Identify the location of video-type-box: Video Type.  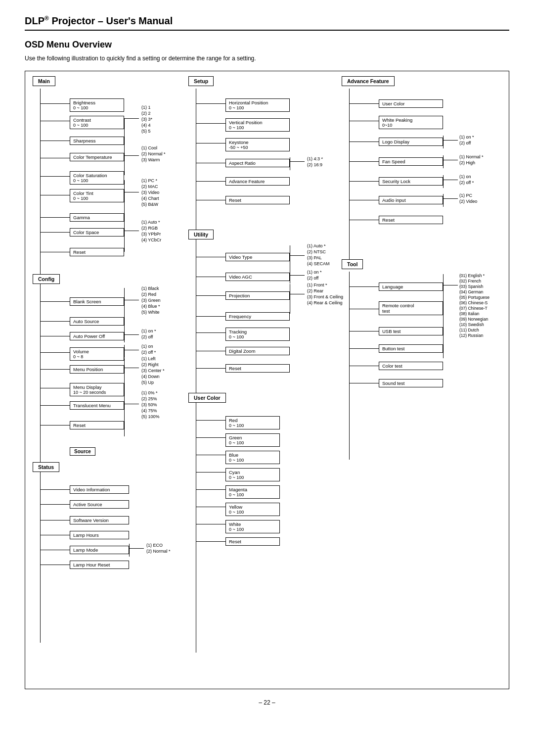
(258, 257).